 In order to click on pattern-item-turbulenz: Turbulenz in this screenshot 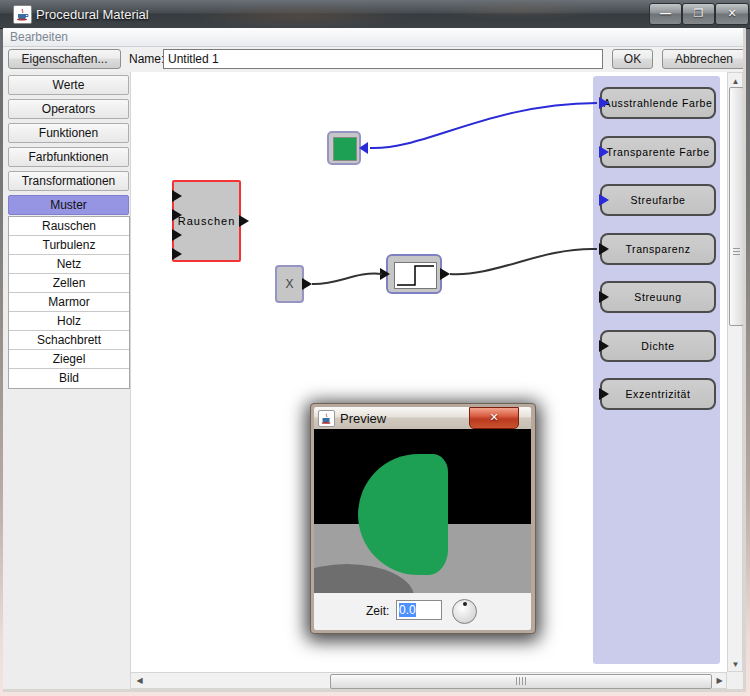, I will do `click(69, 246)`.